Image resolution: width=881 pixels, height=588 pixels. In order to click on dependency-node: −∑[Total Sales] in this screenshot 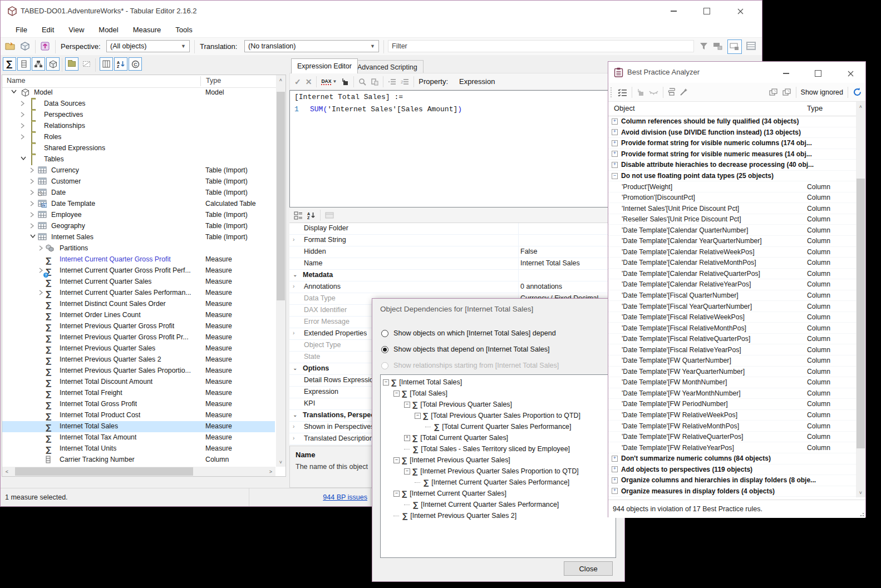, I will do `click(498, 393)`.